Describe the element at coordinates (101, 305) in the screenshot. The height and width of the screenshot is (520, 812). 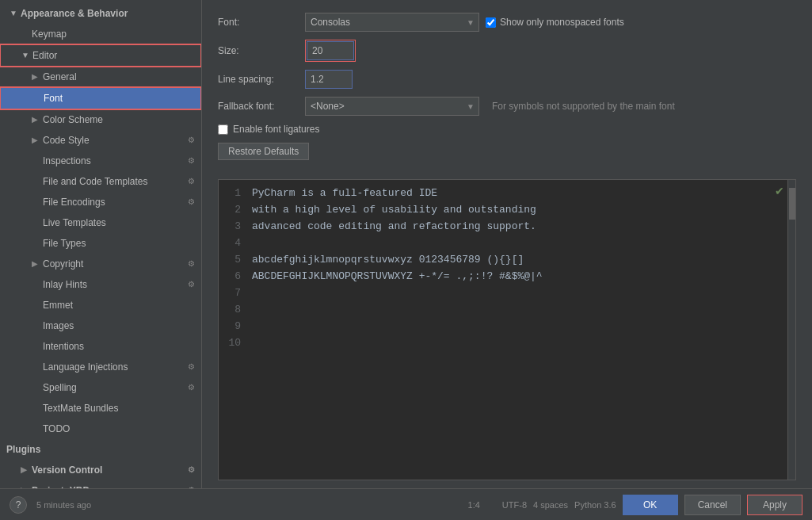
I see `sidebar-item-emmet: Emmet` at that location.